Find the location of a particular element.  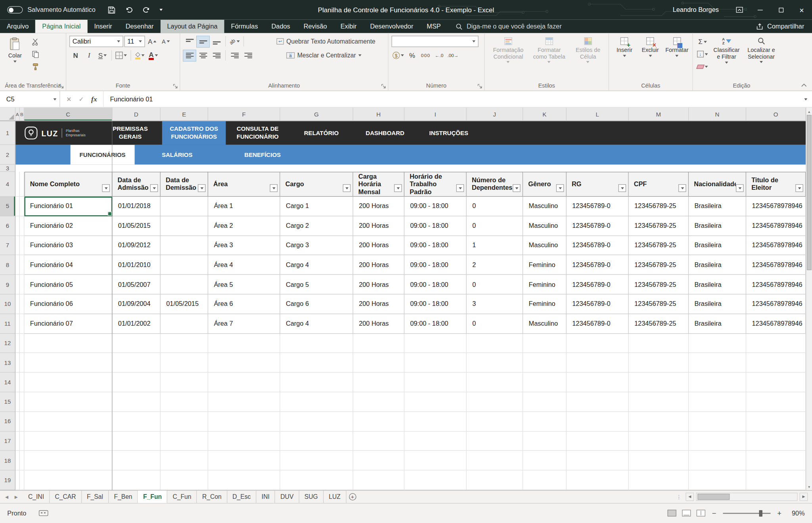

zoom-slider is located at coordinates (747, 513).